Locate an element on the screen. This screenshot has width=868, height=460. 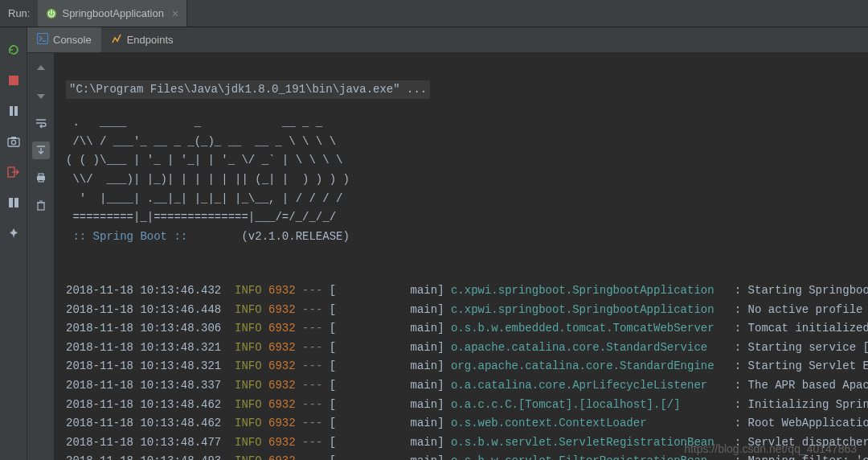
console-tabs: Console Endpoints is located at coordinates (448, 40).